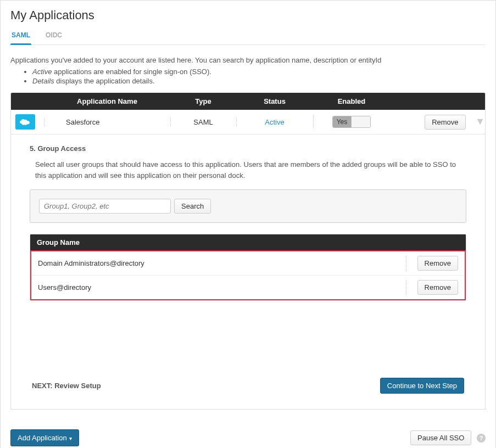  I want to click on tab-saml: SAML, so click(21, 36).